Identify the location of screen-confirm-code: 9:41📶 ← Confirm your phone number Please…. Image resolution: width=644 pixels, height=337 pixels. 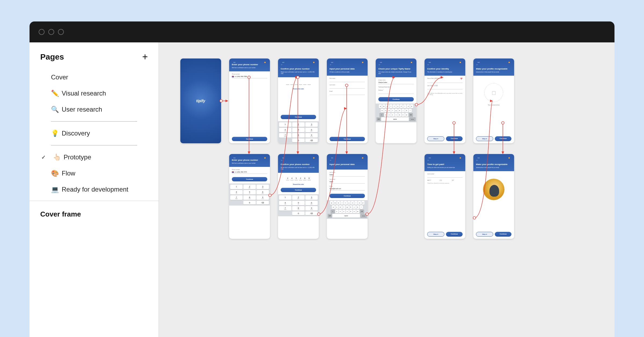
(298, 101).